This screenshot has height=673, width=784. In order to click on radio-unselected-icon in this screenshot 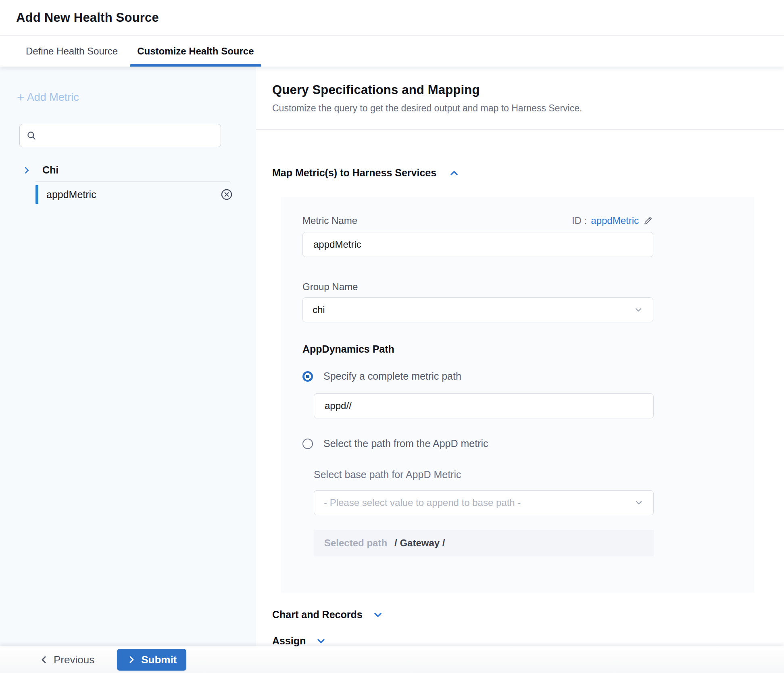, I will do `click(308, 444)`.